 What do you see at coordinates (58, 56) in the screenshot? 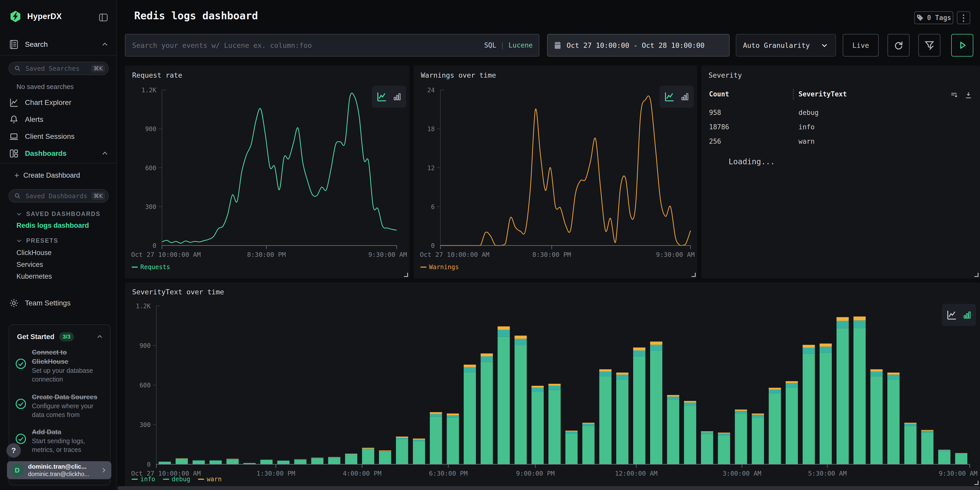
I see `sidebar-divider` at bounding box center [58, 56].